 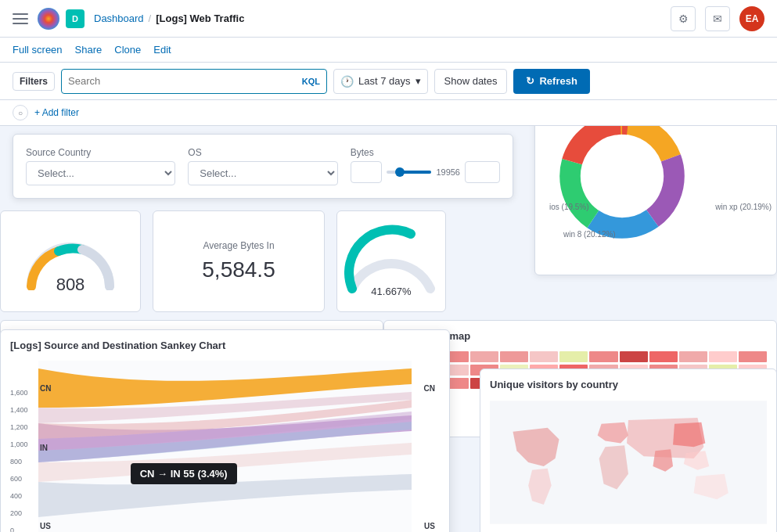 I want to click on world-map-chart, so click(x=628, y=462).